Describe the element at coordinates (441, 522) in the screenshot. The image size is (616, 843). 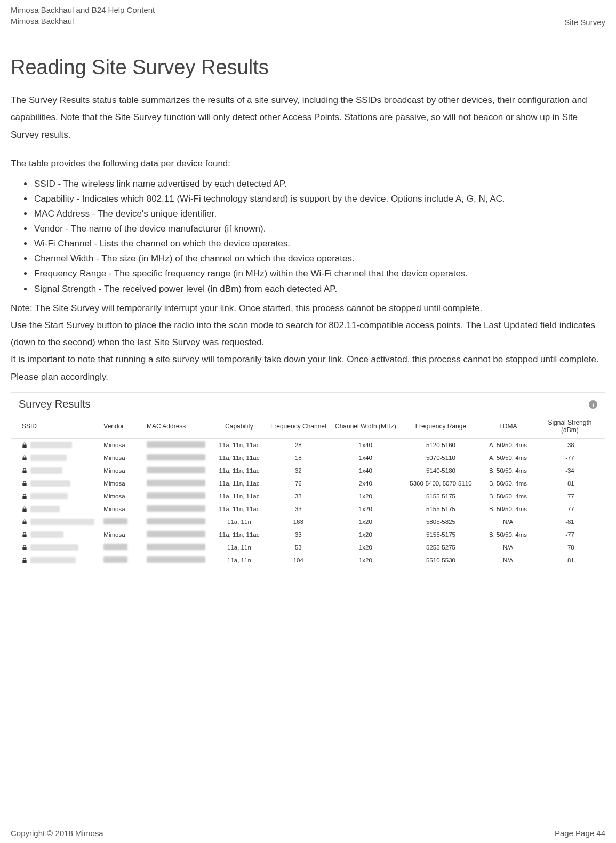
I see `range-cell: 5805-5825` at that location.